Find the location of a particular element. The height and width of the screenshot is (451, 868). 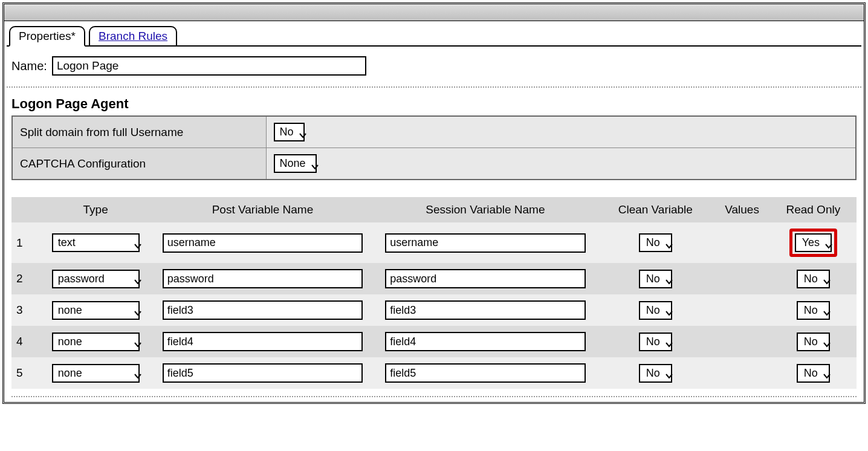

grid-header-post: Post Variable Name is located at coordinates (262, 210).